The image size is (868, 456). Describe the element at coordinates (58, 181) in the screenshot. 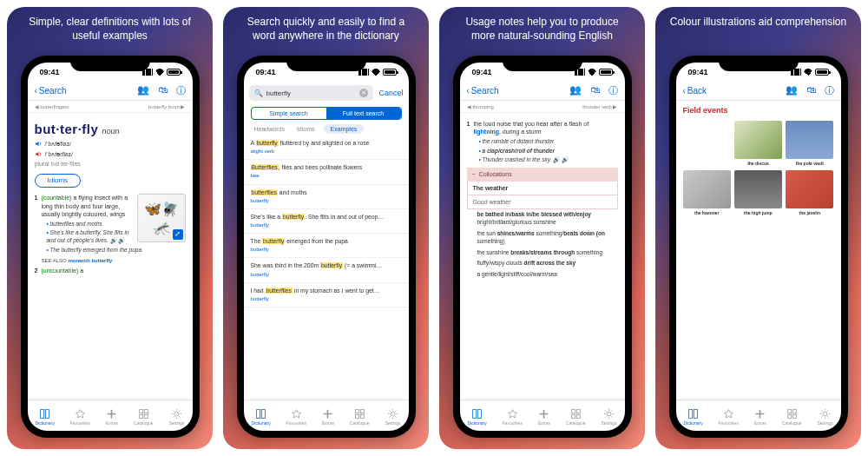

I see `idioms-button: Idioms` at that location.